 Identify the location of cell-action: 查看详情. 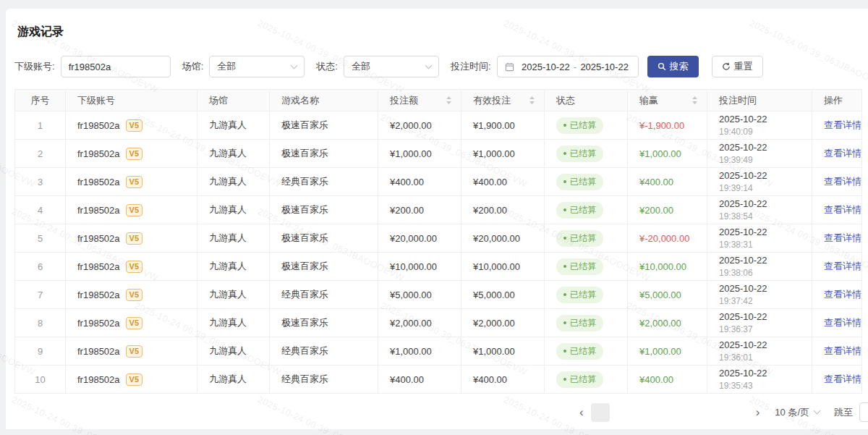
(838, 352).